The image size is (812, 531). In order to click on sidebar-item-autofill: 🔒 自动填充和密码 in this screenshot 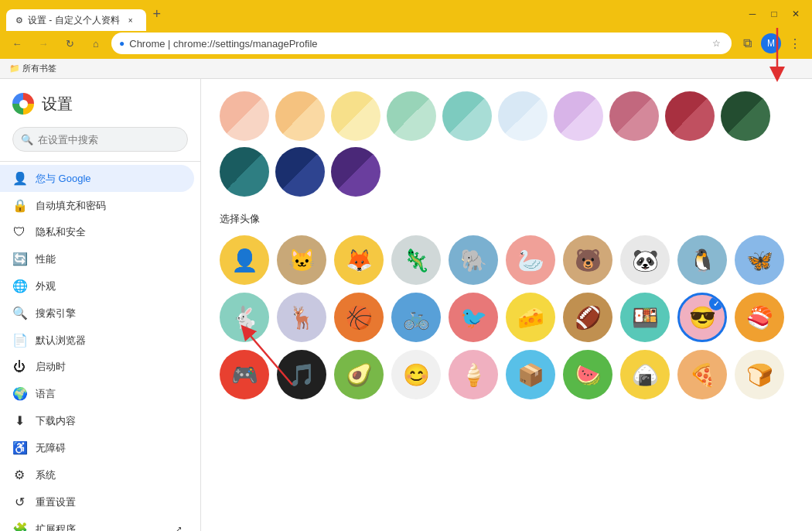, I will do `click(97, 206)`.